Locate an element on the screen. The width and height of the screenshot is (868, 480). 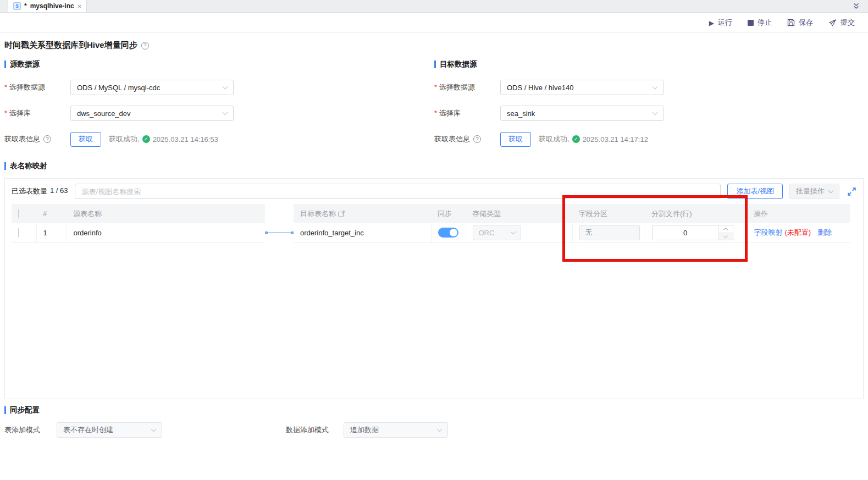
source-datasource-select: ODS / MySQL / mysql-cdc is located at coordinates (152, 87).